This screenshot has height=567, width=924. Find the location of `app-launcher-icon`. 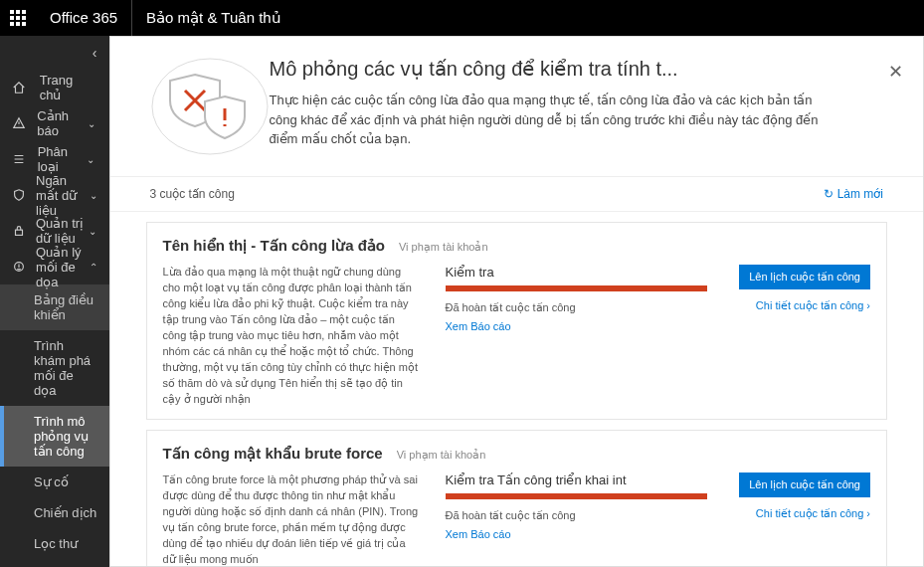

app-launcher-icon is located at coordinates (18, 18).